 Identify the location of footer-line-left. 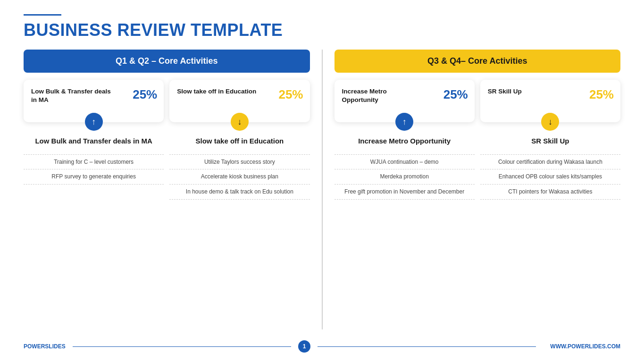
(182, 346).